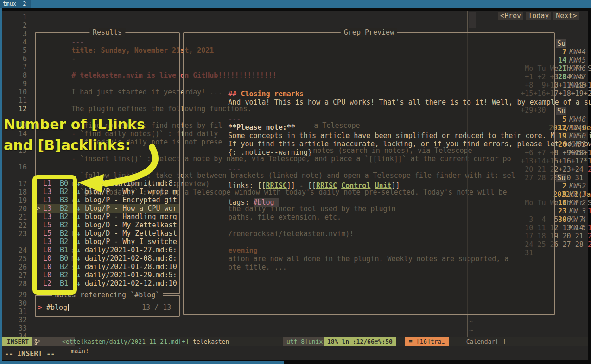  I want to click on tmux-title-bar: tmux -2, so click(296, 4).